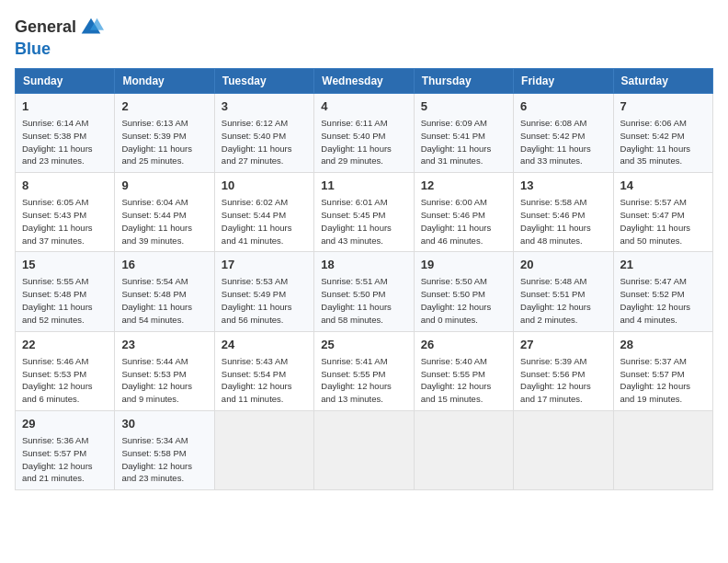 The height and width of the screenshot is (563, 728). Describe the element at coordinates (64, 460) in the screenshot. I see `day-info: Sunrise: 5:36 AM Sunset: 5:57 PM Dayligh…` at that location.